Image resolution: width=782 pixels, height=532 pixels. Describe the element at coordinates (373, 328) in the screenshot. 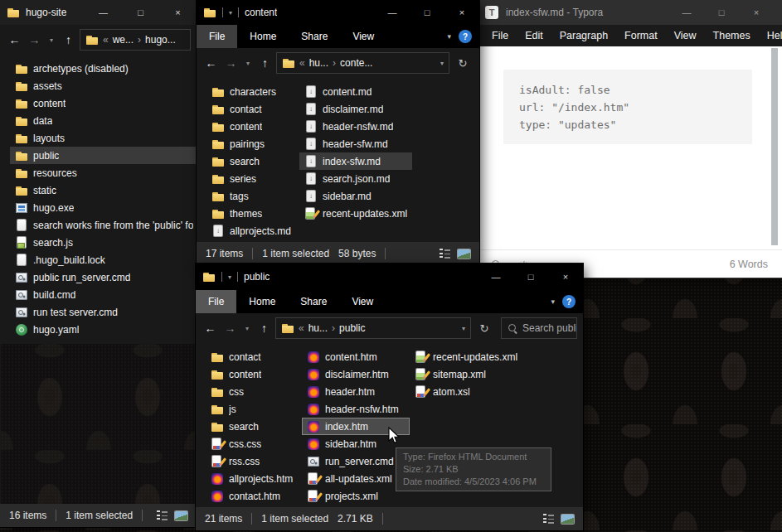

I see `address-bar: « hu... › public ▾` at that location.